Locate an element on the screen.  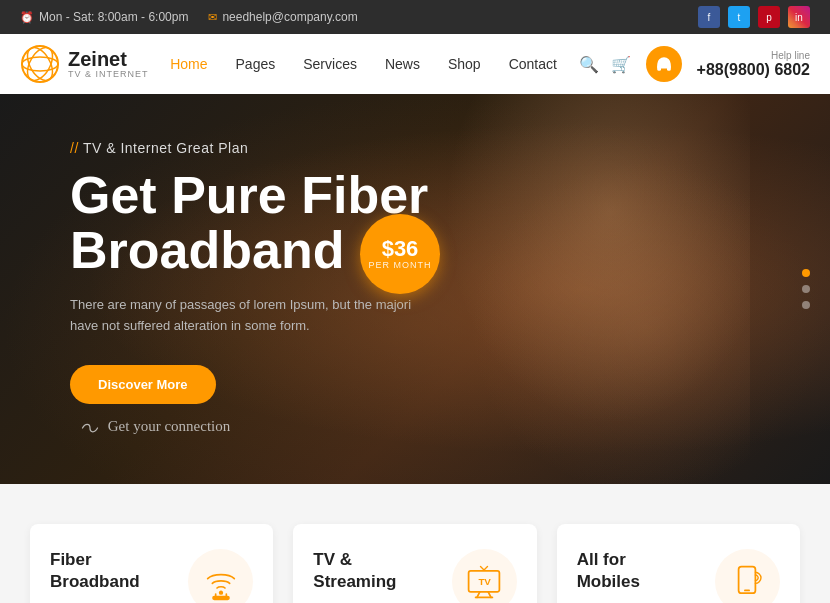
hours-text: Mon - Sat: 8:00am - 6:00pm is located at coordinates (114, 17).